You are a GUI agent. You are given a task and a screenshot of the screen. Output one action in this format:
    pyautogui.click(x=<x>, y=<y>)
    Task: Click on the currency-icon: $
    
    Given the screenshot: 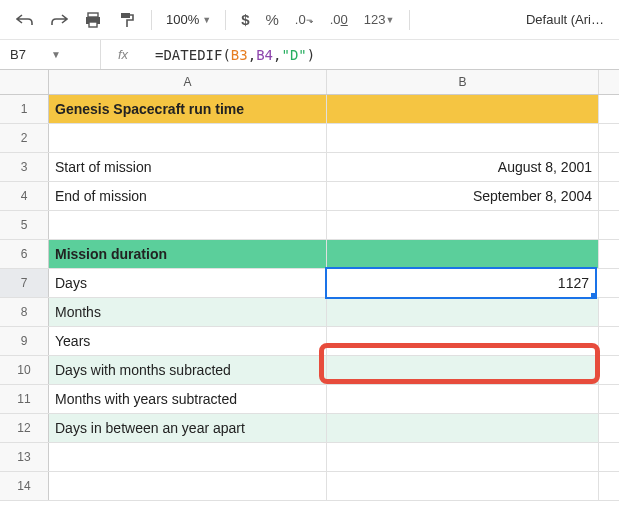 What is the action you would take?
    pyautogui.click(x=245, y=20)
    